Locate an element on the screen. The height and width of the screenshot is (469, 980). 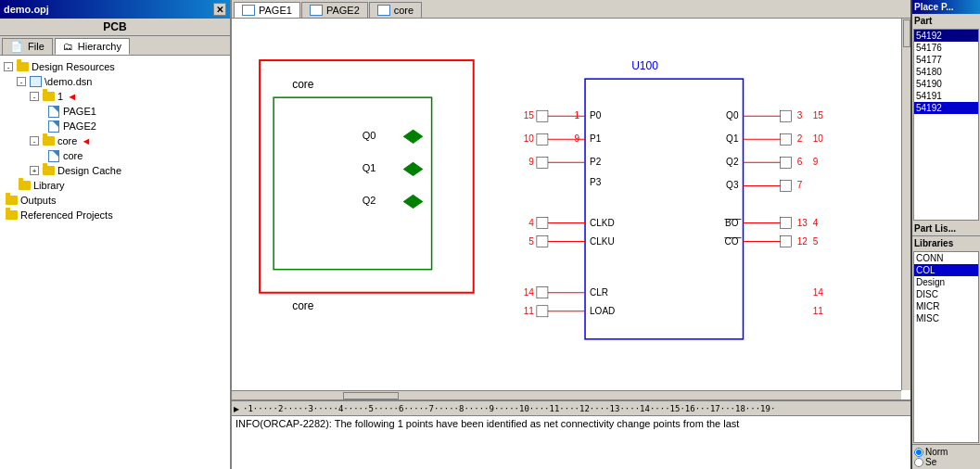
part-item: 54176 is located at coordinates (946, 48).